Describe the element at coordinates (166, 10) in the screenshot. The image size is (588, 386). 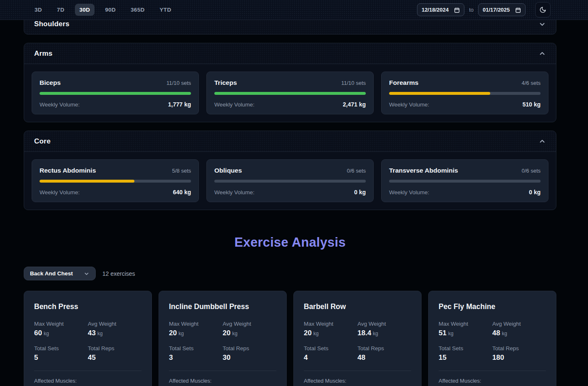
I see `time-range-tab-ytd: YTD` at that location.